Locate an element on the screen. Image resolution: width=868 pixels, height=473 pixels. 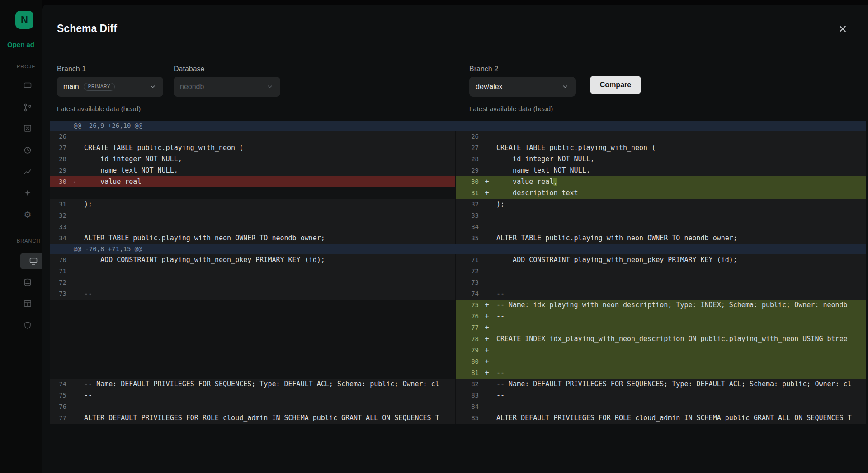
code-text: id integer NOT NULL, is located at coordinates (267, 159).